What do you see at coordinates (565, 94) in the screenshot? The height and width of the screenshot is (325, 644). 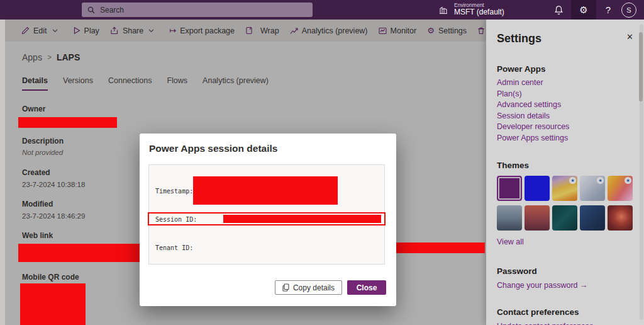 I see `link-plans: Plan(s)` at bounding box center [565, 94].